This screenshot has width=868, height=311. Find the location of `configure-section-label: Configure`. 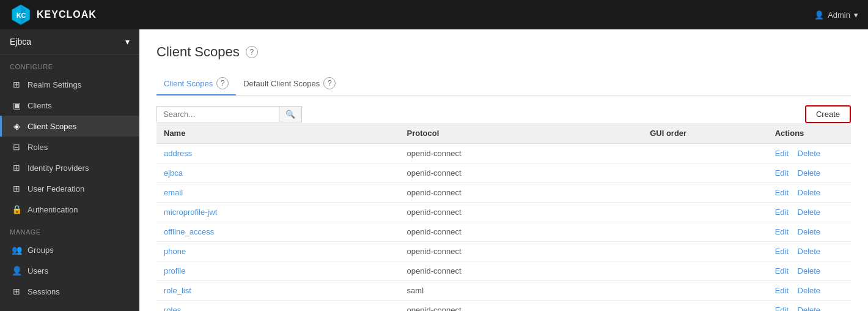

configure-section-label: Configure is located at coordinates (70, 64).